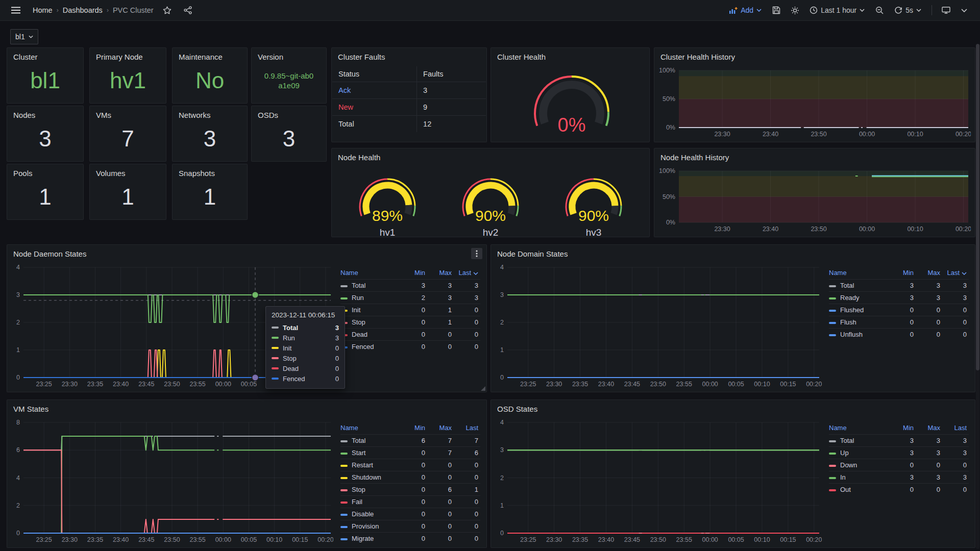 The width and height of the screenshot is (980, 551). I want to click on panel-title: Maintenance, so click(210, 55).